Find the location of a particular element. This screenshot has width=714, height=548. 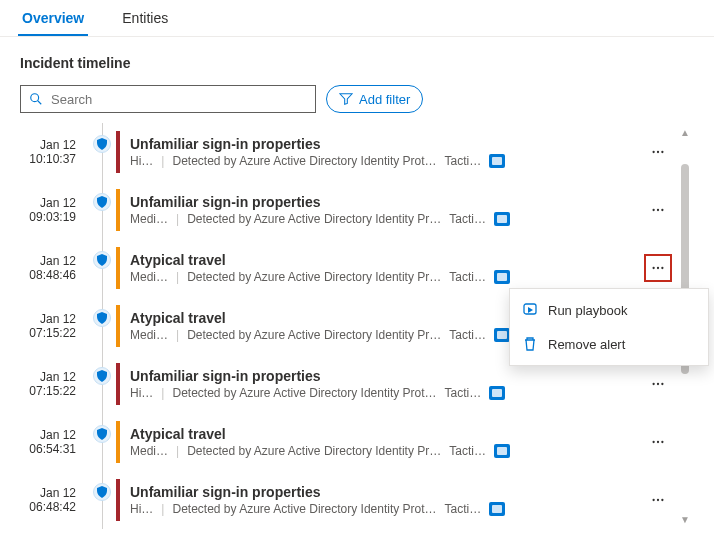

alert-body: Unfamiliar sign-in propertiesMedi…|Detec… is located at coordinates (385, 210).